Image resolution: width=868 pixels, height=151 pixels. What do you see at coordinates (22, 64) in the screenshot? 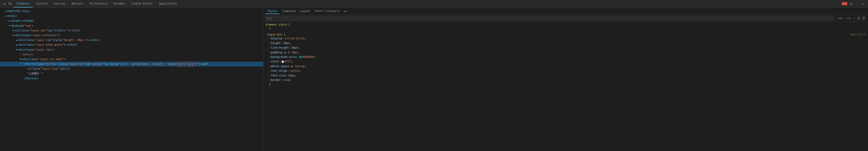
I see `active-indicator: ●` at bounding box center [22, 64].